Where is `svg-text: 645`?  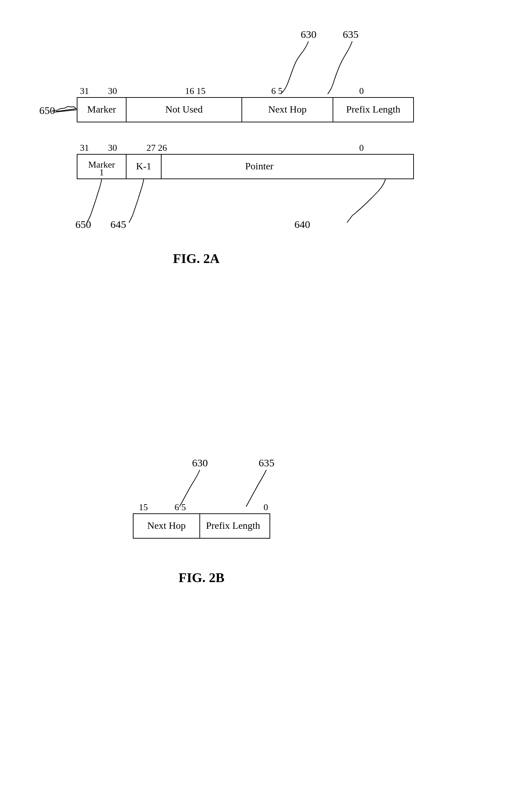 svg-text: 645 is located at coordinates (118, 224).